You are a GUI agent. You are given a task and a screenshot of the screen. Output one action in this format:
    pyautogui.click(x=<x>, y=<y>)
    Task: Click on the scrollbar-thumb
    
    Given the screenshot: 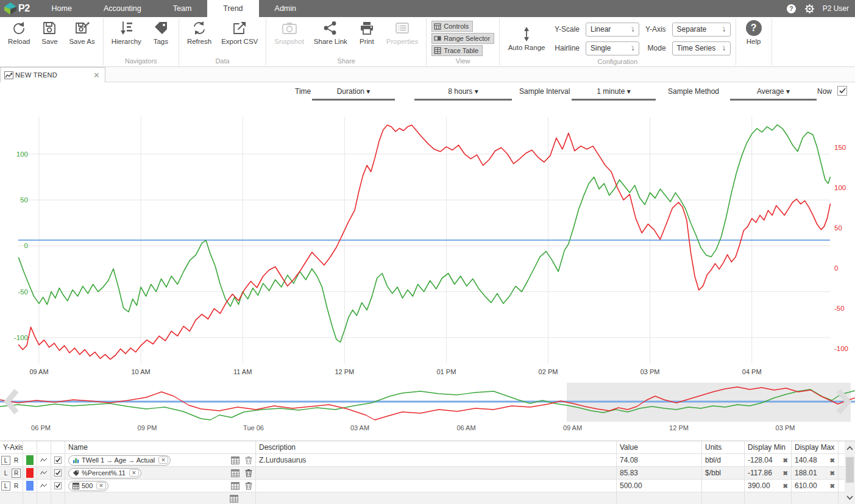 What is the action you would take?
    pyautogui.click(x=850, y=470)
    